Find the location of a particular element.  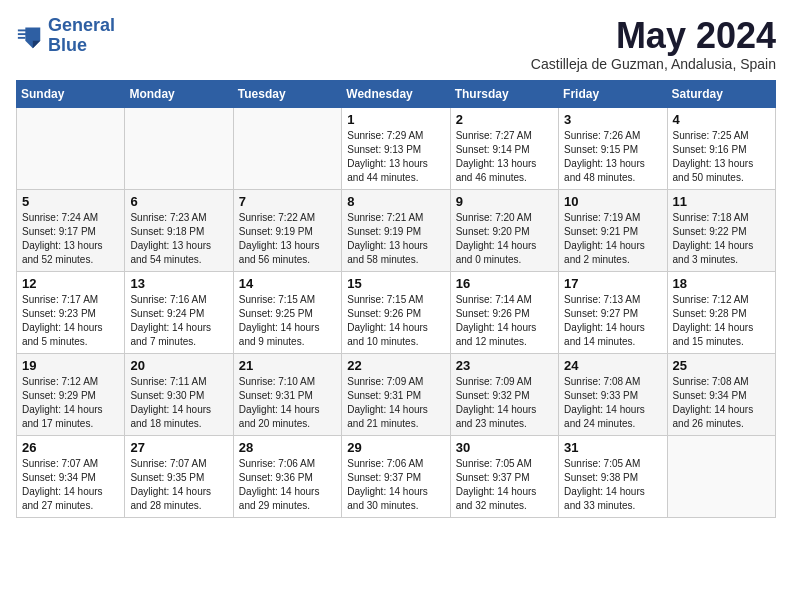

day-number: 18 is located at coordinates (722, 284).